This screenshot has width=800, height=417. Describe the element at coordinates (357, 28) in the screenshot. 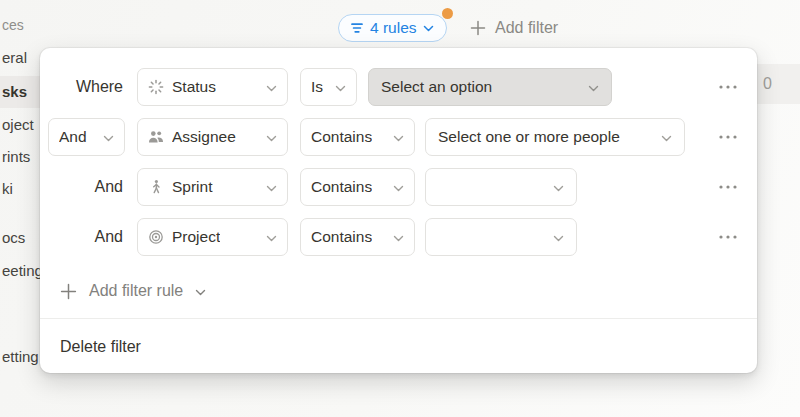

I see `filter-lines-icon` at that location.